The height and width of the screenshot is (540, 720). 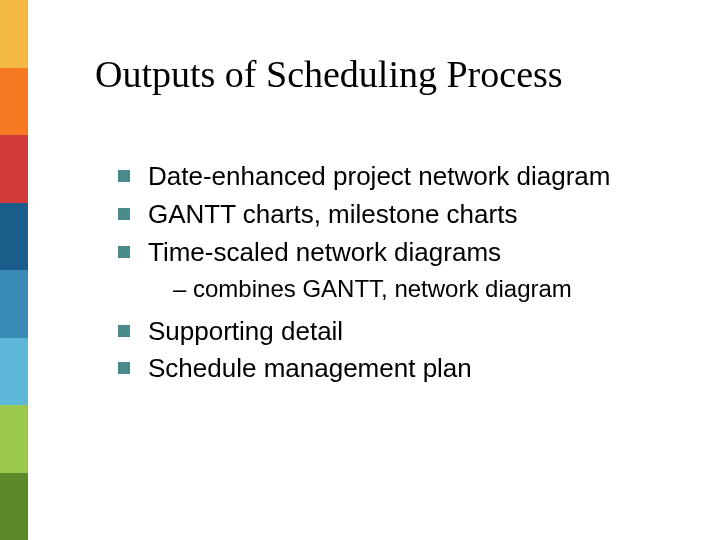 What do you see at coordinates (430, 288) in the screenshot?
I see `sub-bullet-item: – combines GANTT, network diagram` at bounding box center [430, 288].